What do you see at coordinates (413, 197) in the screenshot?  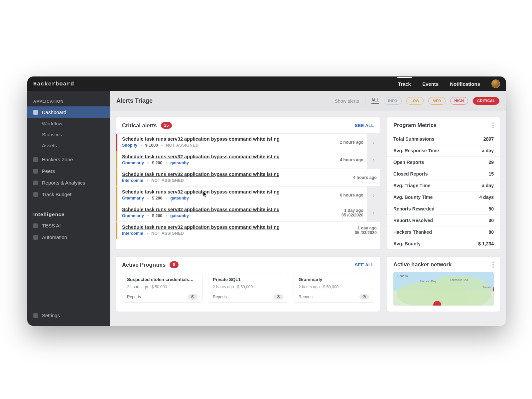 I see `metric-label: Avg. Bounty Time` at bounding box center [413, 197].